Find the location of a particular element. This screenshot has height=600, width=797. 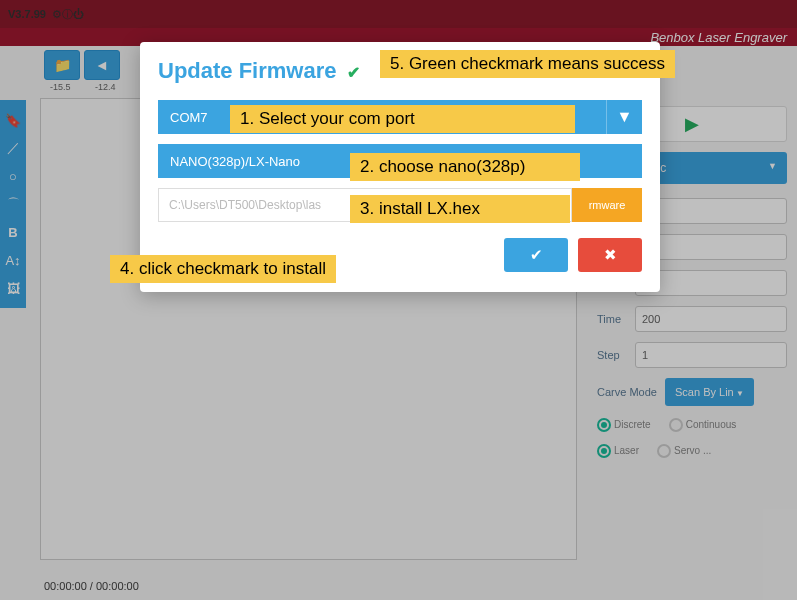

confirm-button: ✔ is located at coordinates (536, 255).